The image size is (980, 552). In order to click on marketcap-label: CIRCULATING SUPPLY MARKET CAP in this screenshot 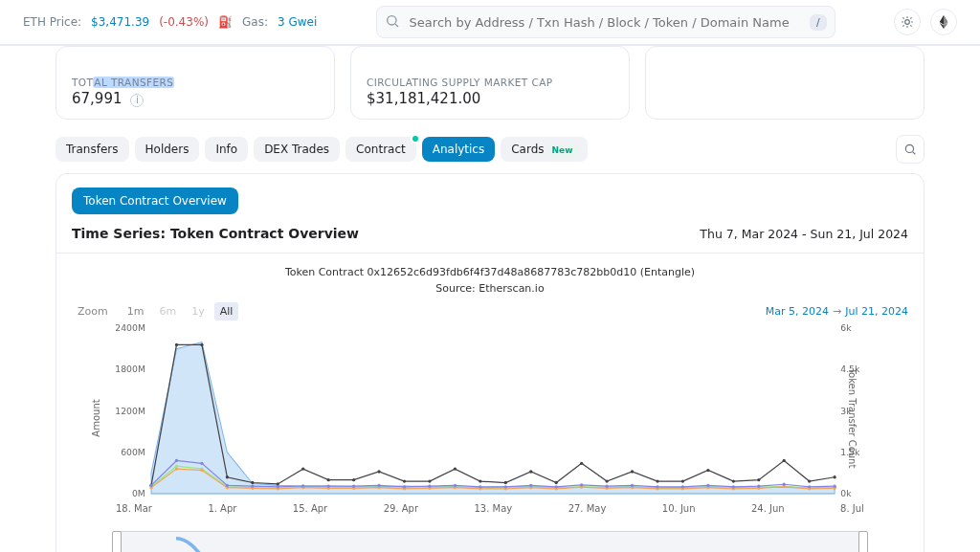, I will do `click(490, 82)`.